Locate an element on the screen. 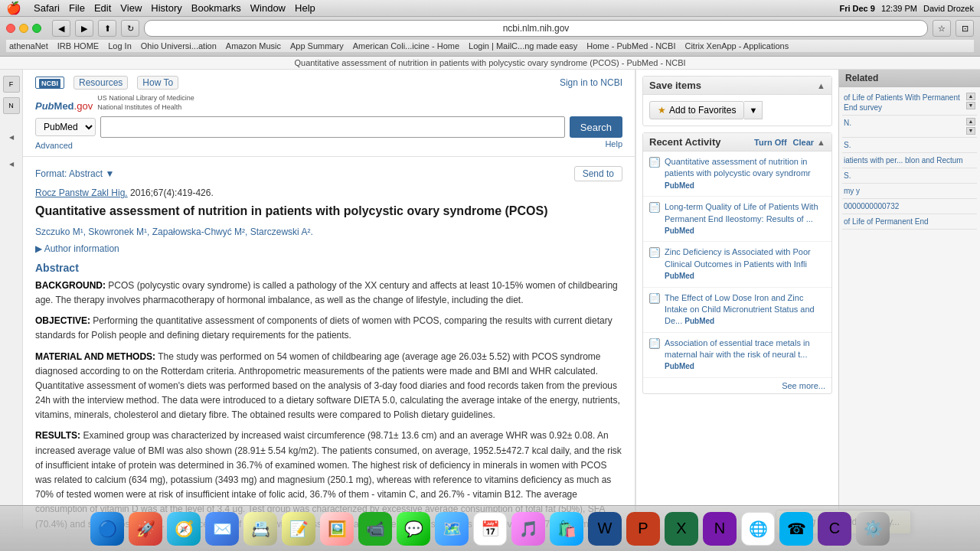 This screenshot has width=980, height=551. view-menu: View is located at coordinates (131, 8).